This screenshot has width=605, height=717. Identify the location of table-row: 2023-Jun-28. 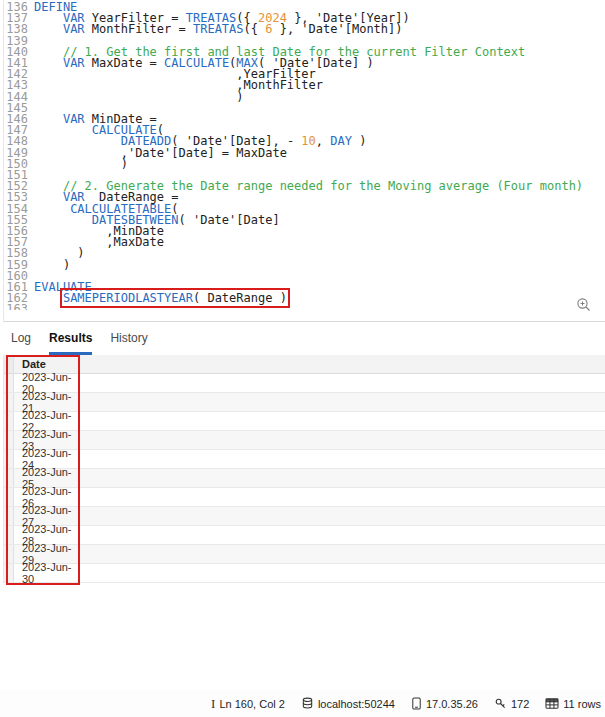
(304, 536).